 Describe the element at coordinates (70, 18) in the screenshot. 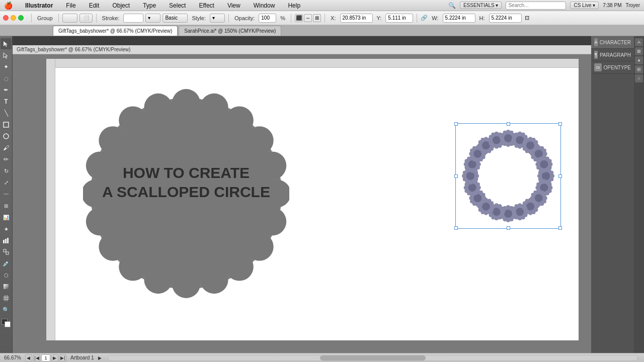

I see `style-box` at that location.